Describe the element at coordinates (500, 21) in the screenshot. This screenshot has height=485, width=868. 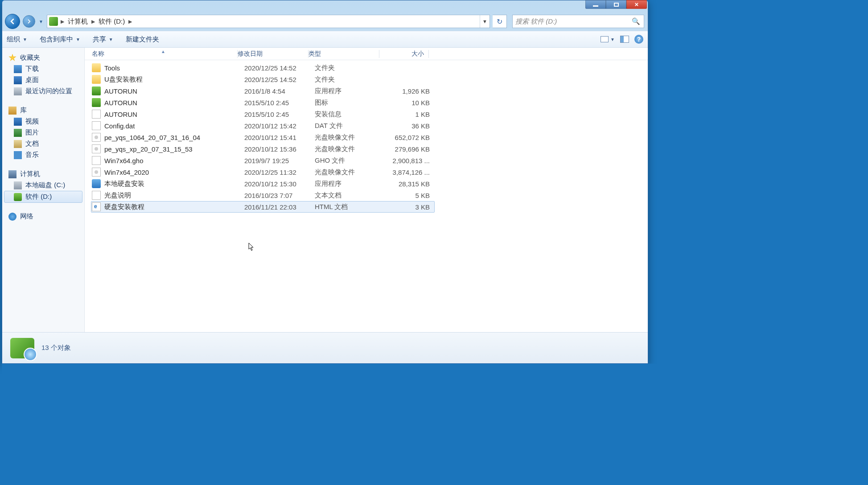
I see `refresh-button: ↻` at that location.